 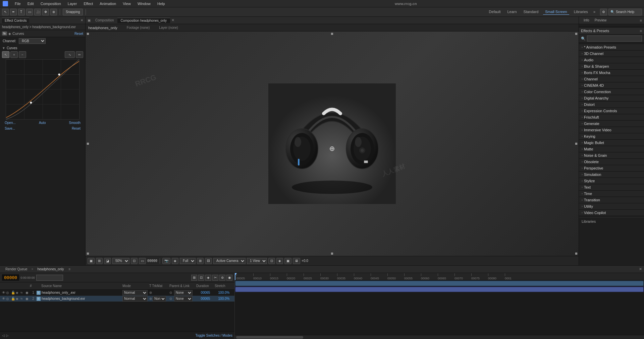 I want to click on save-button: Save..., so click(x=10, y=129).